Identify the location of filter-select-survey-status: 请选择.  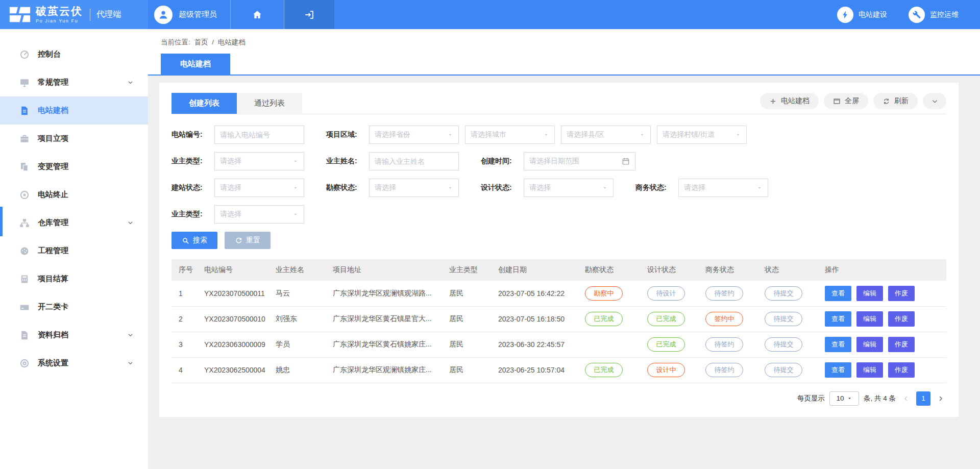
(414, 188).